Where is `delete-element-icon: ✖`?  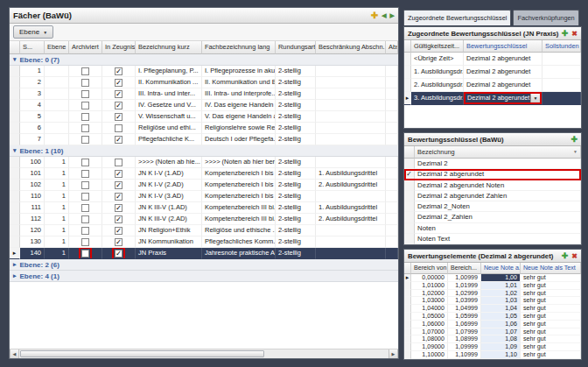 delete-element-icon: ✖ is located at coordinates (574, 256).